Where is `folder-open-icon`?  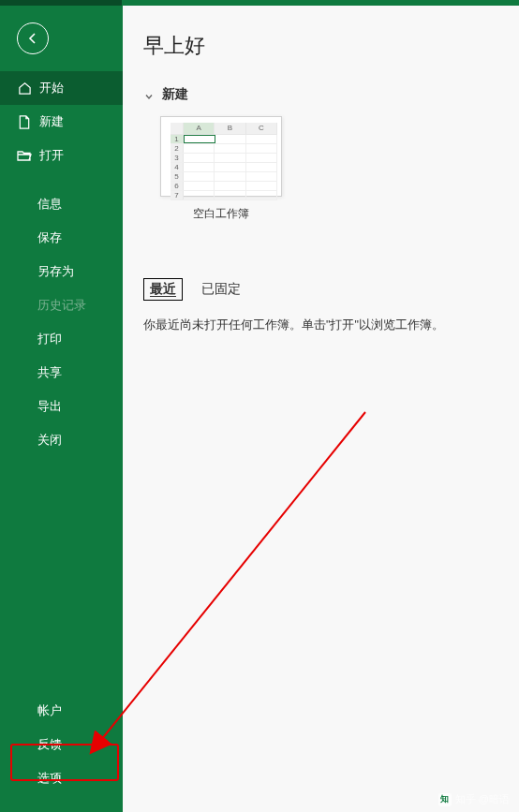 folder-open-icon is located at coordinates (24, 155).